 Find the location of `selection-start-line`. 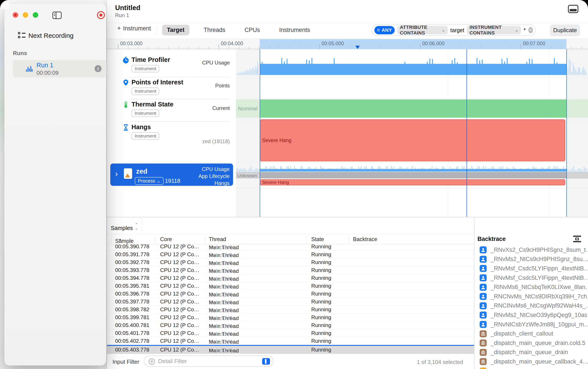

selection-start-line is located at coordinates (260, 133).